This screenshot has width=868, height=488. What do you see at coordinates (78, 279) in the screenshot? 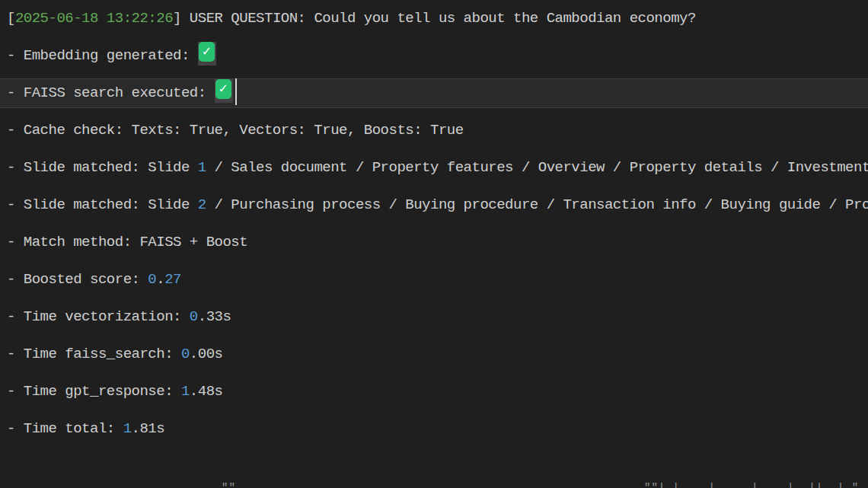
I see `log-text-segment: - Boosted score:` at bounding box center [78, 279].